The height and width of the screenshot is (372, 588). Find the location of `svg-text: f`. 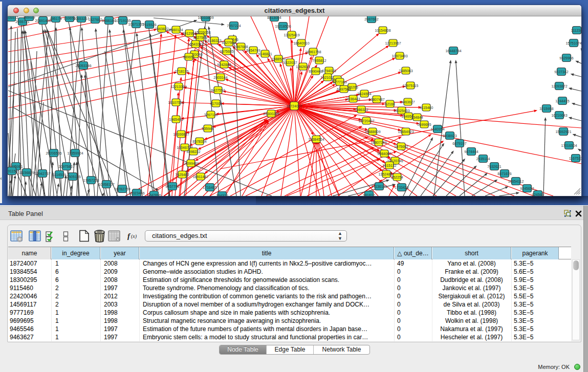

svg-text: f is located at coordinates (129, 236).